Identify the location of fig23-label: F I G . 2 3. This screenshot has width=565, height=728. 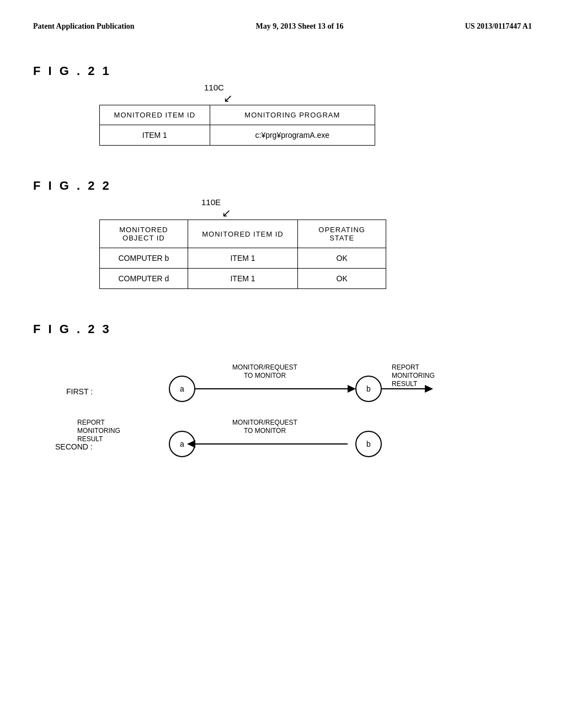
(282, 329).